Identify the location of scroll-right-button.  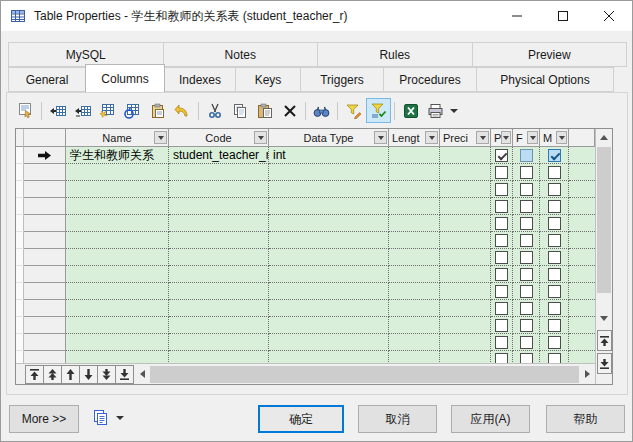
(587, 374).